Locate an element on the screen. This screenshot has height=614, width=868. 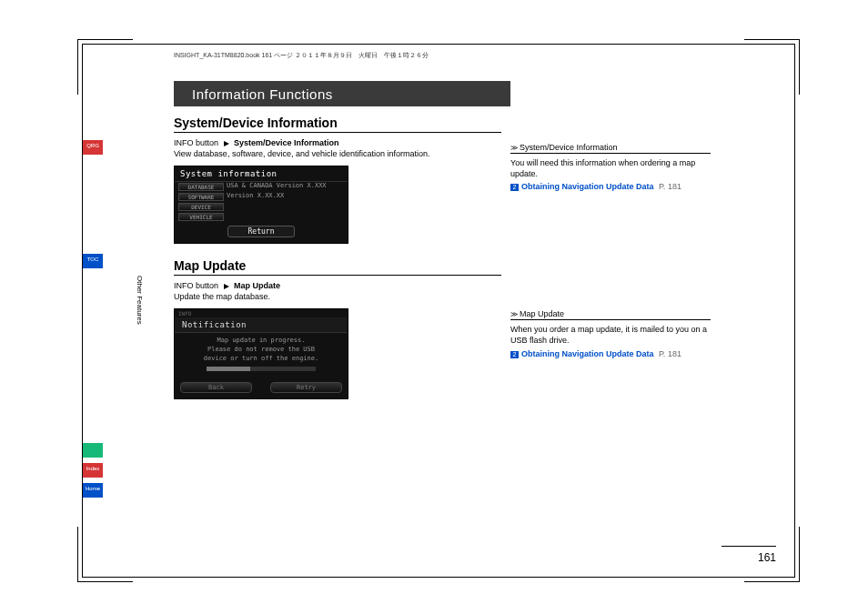
section-heading-map-update: Map Update is located at coordinates (338, 267).